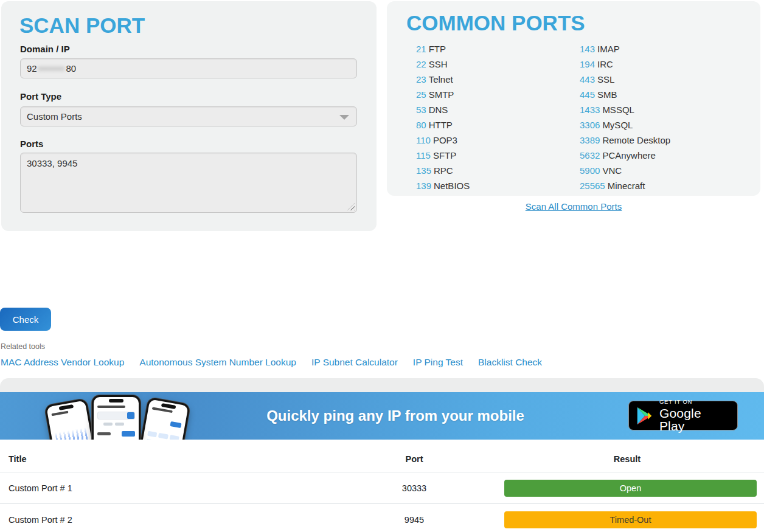 The width and height of the screenshot is (764, 532). Describe the element at coordinates (496, 23) in the screenshot. I see `common-ports-title: COMMON PORTS` at that location.